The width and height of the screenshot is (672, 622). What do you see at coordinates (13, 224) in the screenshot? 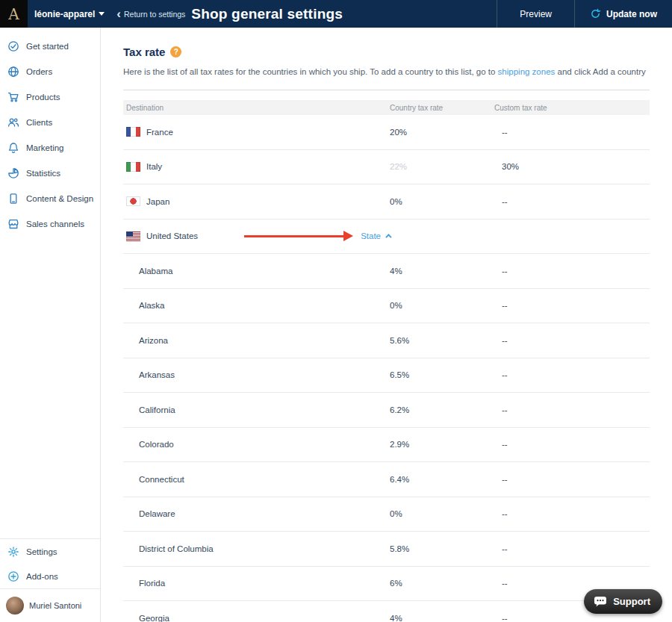
I see `store-icon` at bounding box center [13, 224].